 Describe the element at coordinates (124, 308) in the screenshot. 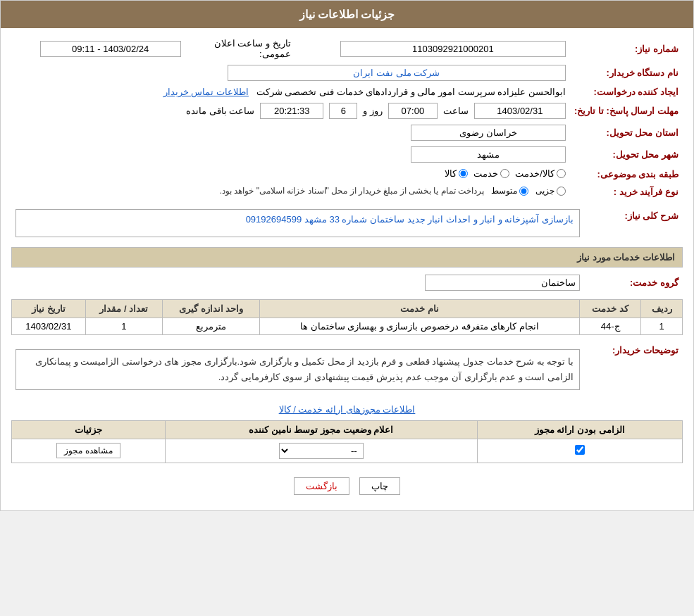

I see `col-quantity: تعداد / مقدار` at that location.